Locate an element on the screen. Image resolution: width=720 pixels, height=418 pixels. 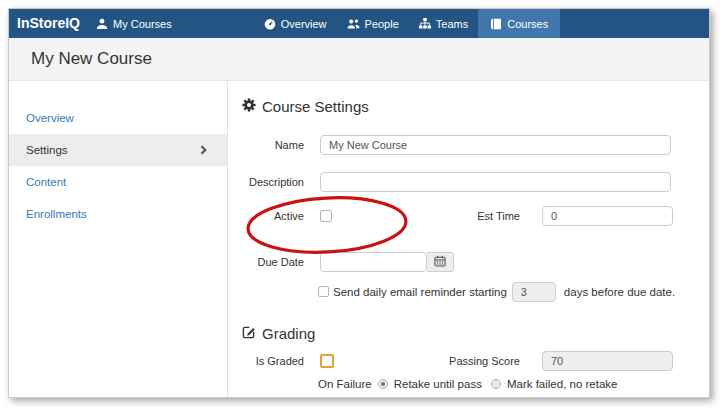
reminder-text-suffix: days before due date. is located at coordinates (620, 292).